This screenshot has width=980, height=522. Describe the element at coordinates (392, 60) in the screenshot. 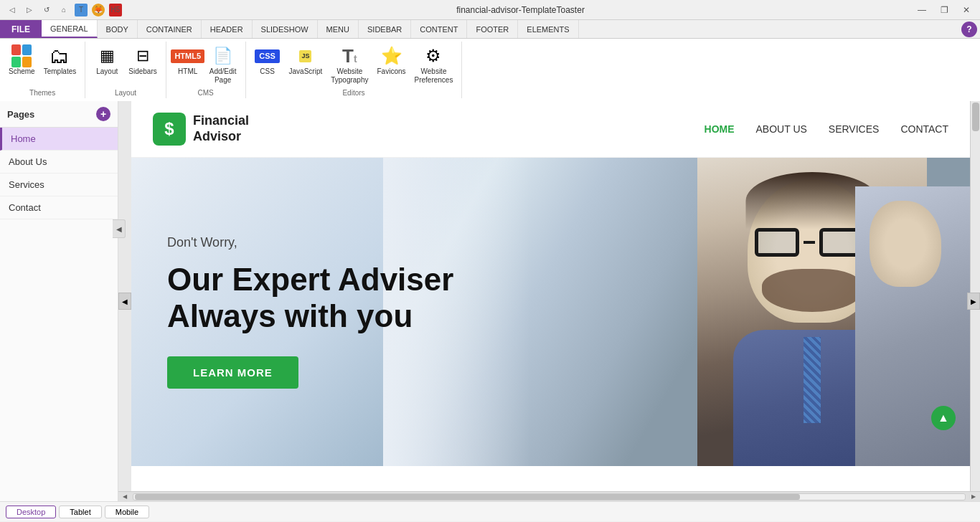

I see `favicons-button: ⭐ Favicons` at that location.